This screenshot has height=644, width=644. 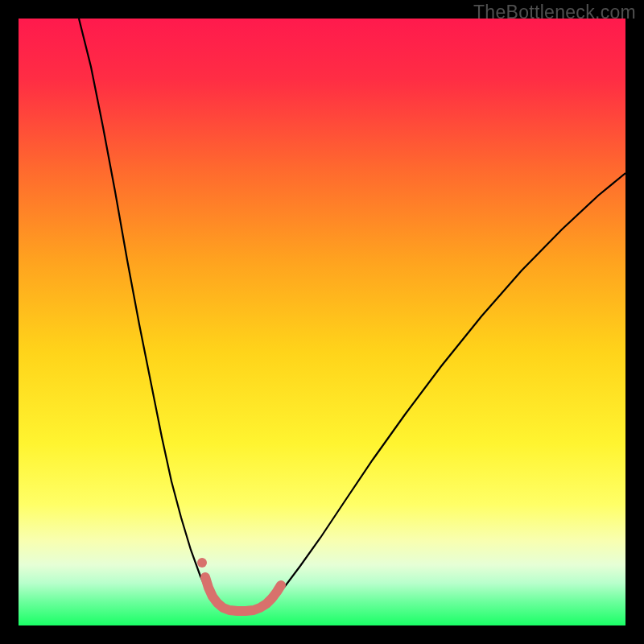 What do you see at coordinates (555, 13) in the screenshot?
I see `watermark-text: TheBottleneck.com` at bounding box center [555, 13].